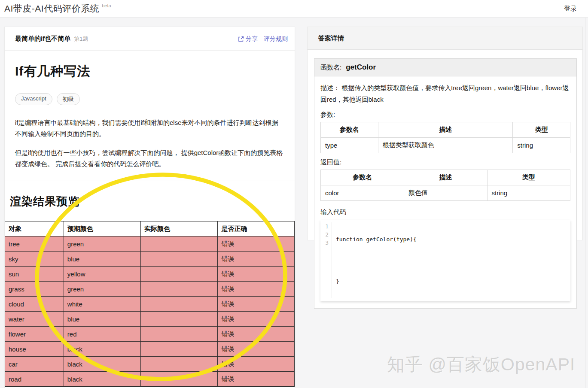 This screenshot has width=588, height=388. Describe the element at coordinates (102, 229) in the screenshot. I see `col-header-expected: 预期颜色` at that location.